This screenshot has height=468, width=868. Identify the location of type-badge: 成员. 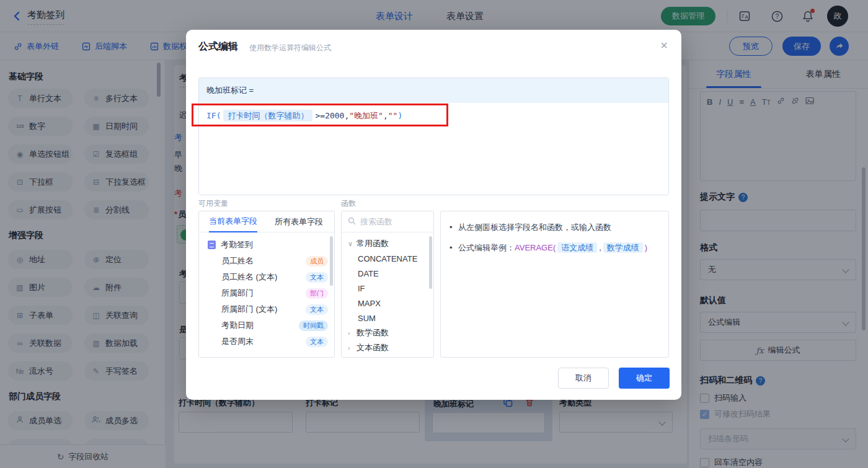
(317, 262).